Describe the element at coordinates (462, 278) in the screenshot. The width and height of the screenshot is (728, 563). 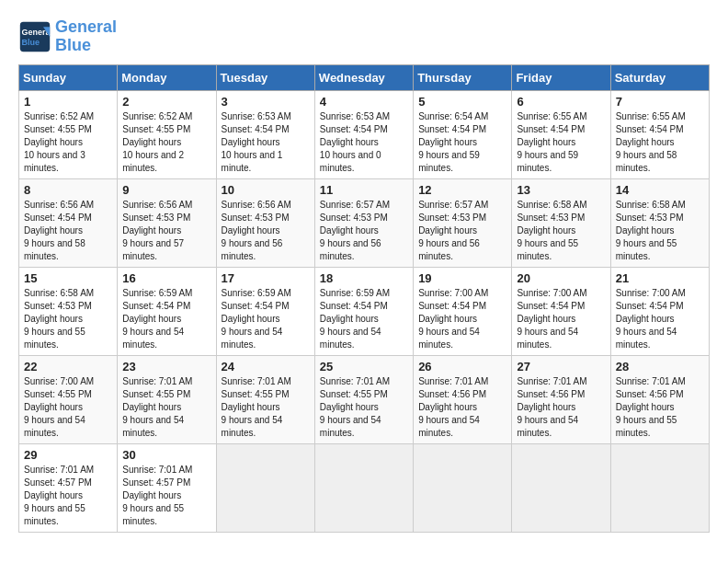
I see `day-number: 19` at that location.